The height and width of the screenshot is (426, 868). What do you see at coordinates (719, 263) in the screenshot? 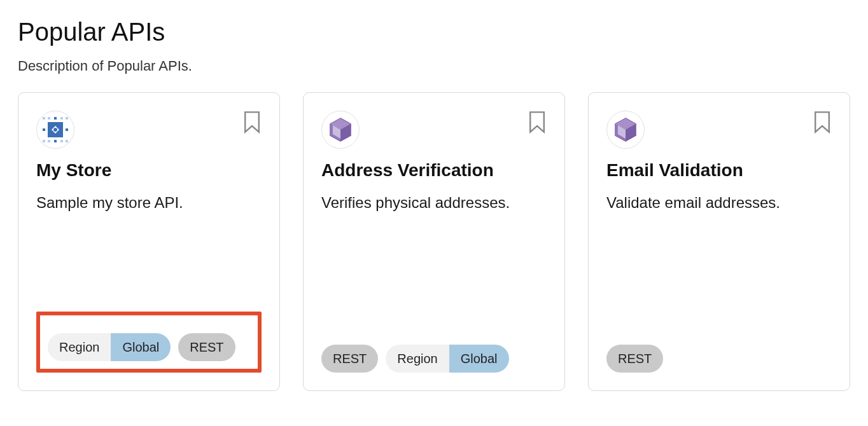
I see `card-description: Validate email addresses.` at bounding box center [719, 263].